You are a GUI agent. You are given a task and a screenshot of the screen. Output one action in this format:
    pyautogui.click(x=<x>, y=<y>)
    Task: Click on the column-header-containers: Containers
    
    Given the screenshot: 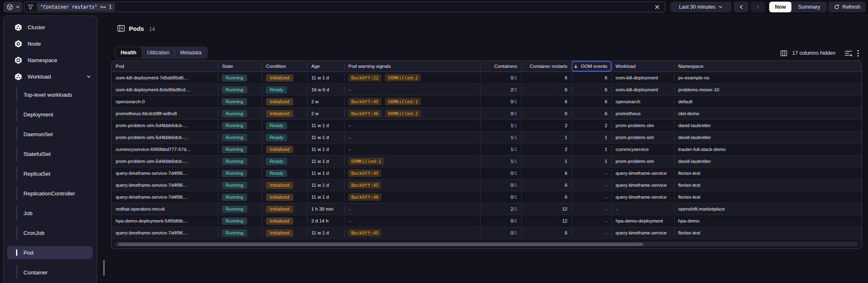 What is the action you would take?
    pyautogui.click(x=501, y=66)
    